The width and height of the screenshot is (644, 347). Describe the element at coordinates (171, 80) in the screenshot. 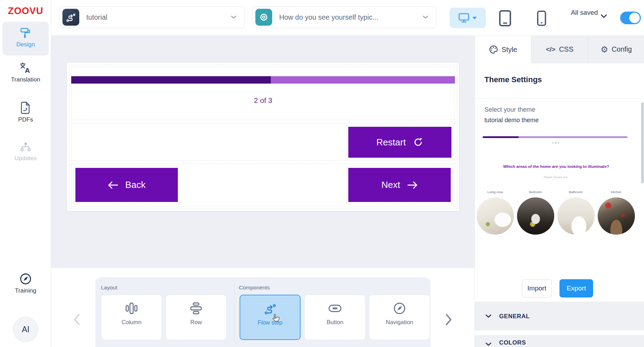

I see `progress-bar-fill` at that location.